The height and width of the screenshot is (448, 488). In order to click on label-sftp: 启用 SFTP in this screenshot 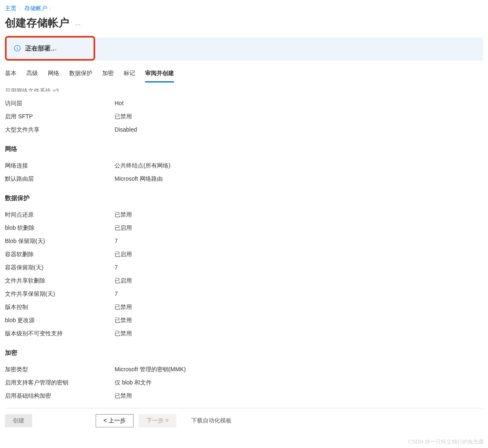, I will do `click(60, 117)`.